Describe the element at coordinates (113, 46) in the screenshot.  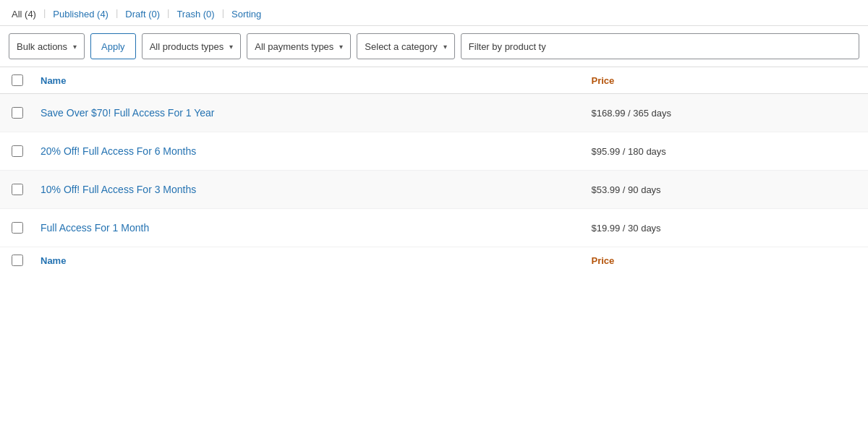
I see `apply-button: Apply` at that location.